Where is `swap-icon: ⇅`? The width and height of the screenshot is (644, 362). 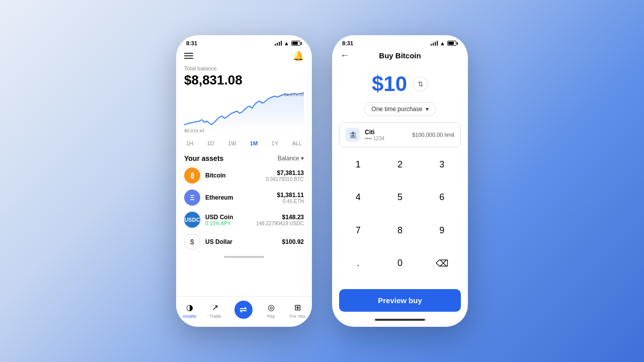
swap-icon: ⇅ is located at coordinates (421, 84).